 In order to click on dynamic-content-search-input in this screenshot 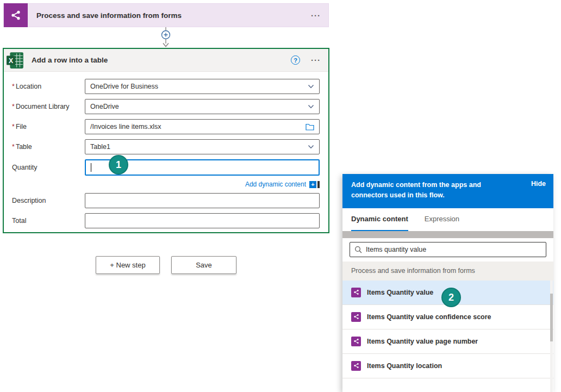, I will do `click(453, 250)`.